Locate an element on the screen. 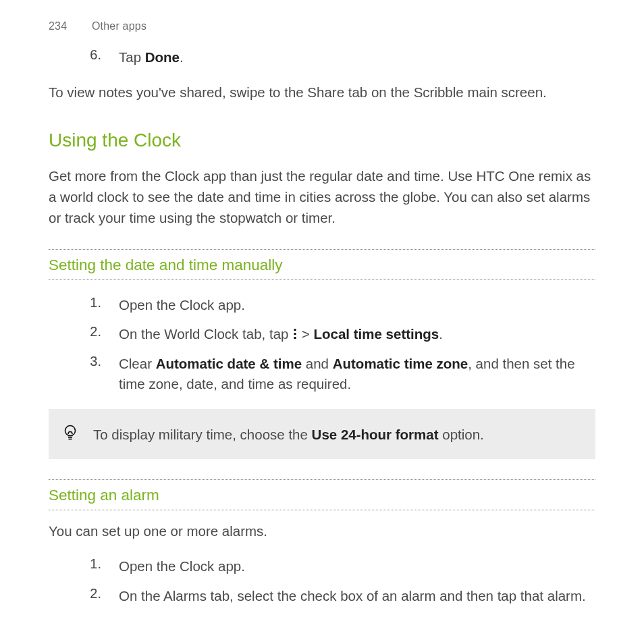 Image resolution: width=644 pixels, height=644 pixels. step-2-world-clock: 2. On the World Clock tab, tap > Local t… is located at coordinates (331, 334).